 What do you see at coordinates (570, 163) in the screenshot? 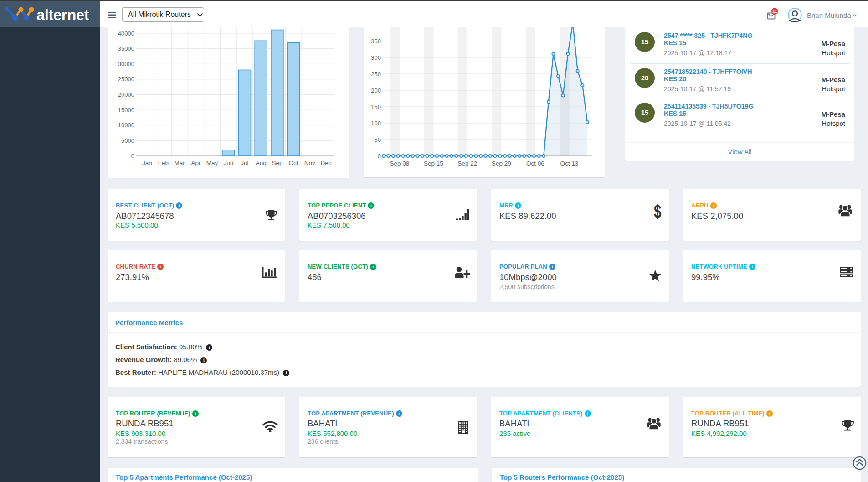
I see `svg-text: Oct 13` at bounding box center [570, 163].